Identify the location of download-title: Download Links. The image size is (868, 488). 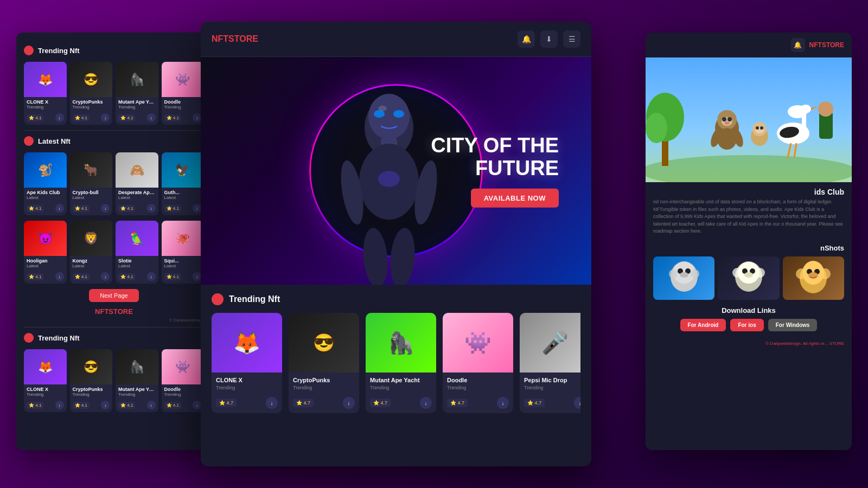
(749, 310).